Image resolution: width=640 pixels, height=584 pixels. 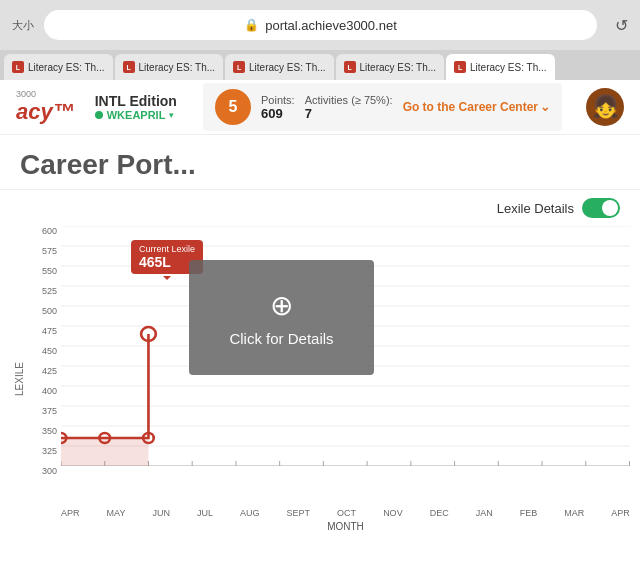 What do you see at coordinates (320, 162) in the screenshot?
I see `page-title-bar: Career Port...` at bounding box center [320, 162].